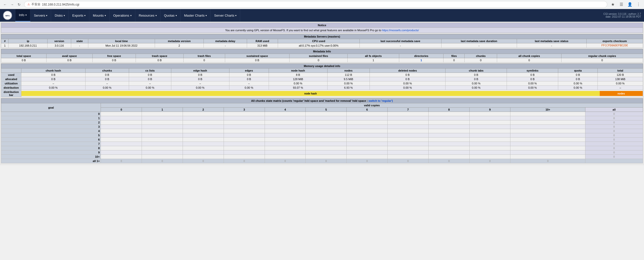 The image size is (644, 260). I want to click on mi-all-fs: 1, so click(373, 60).